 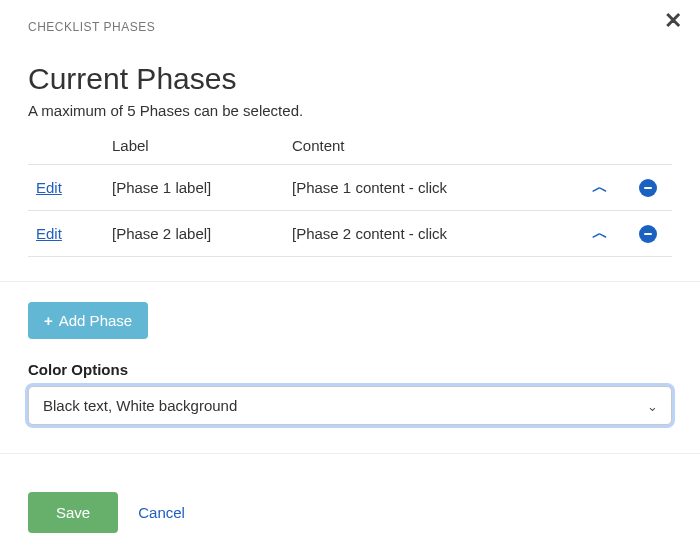 I want to click on table-row: Edit [Phase 2 label] [Phase 2 content - …, so click(x=350, y=234).